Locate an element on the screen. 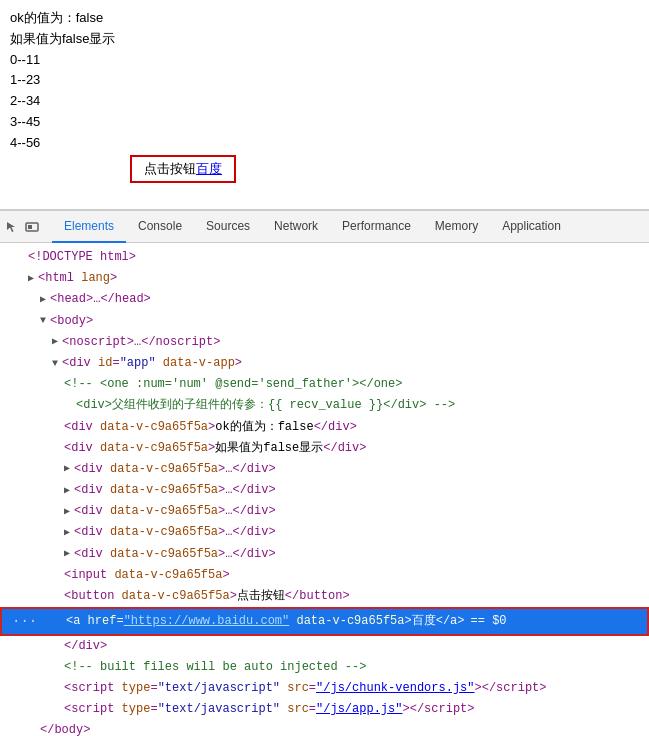 The width and height of the screenshot is (649, 736). html-line-div-app: ▼ <div id="app" data-v-app> is located at coordinates (324, 364).